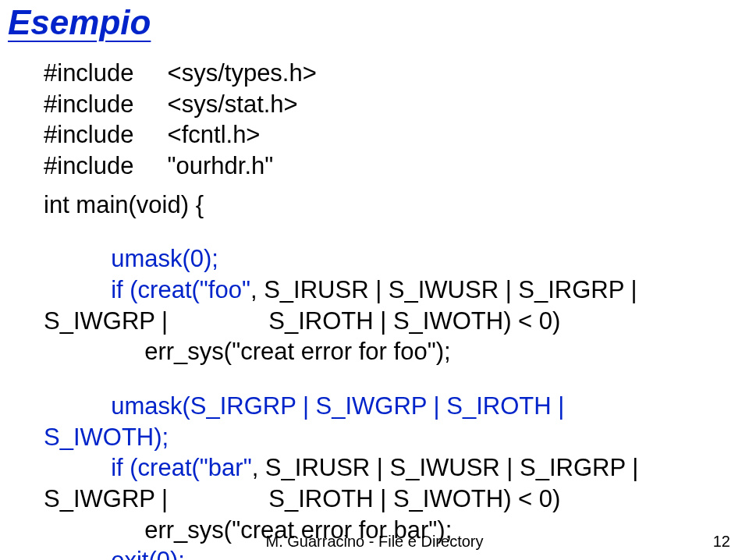  What do you see at coordinates (373, 468) in the screenshot?
I see `creat-bar-line1: if (creat("bar", S_IRUSR | S_IWUSR | S_I…` at bounding box center [373, 468].